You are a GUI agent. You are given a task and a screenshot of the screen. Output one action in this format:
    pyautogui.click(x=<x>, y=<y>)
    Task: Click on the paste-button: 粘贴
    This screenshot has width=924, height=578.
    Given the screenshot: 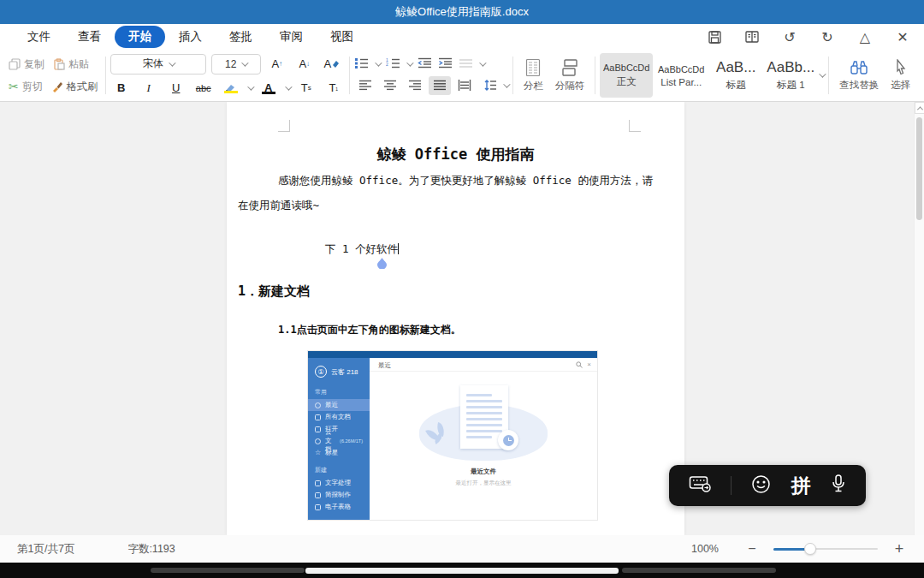 What is the action you would take?
    pyautogui.click(x=71, y=65)
    